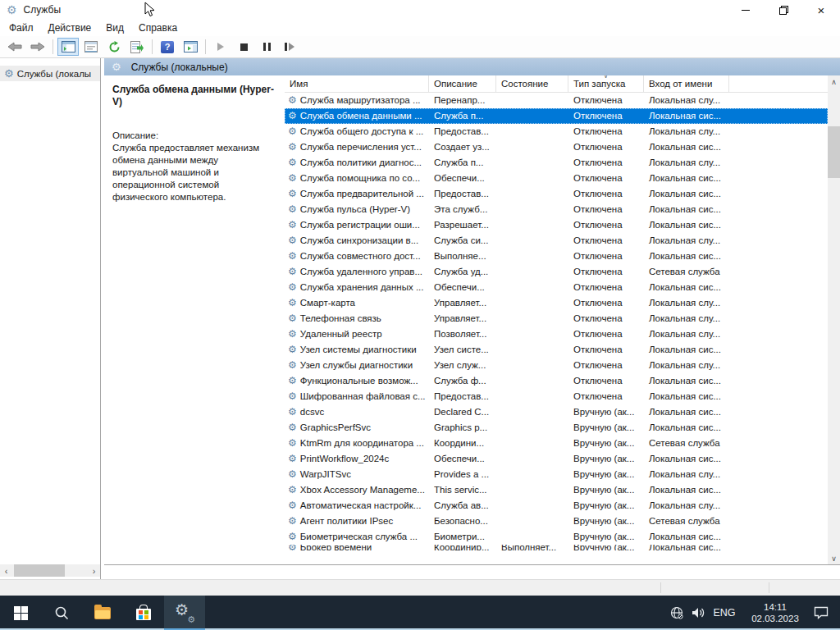 The height and width of the screenshot is (630, 840). Describe the element at coordinates (556, 536) in the screenshot. I see `service-row: ⚙Биометрическая служба ... Биометри... В…` at that location.